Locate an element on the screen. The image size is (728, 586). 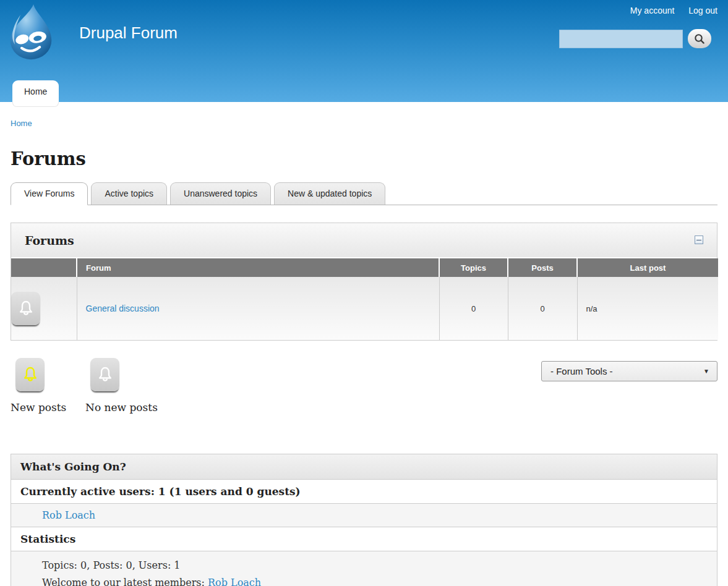
whats-going-on-title: What's Going On? is located at coordinates (364, 467).